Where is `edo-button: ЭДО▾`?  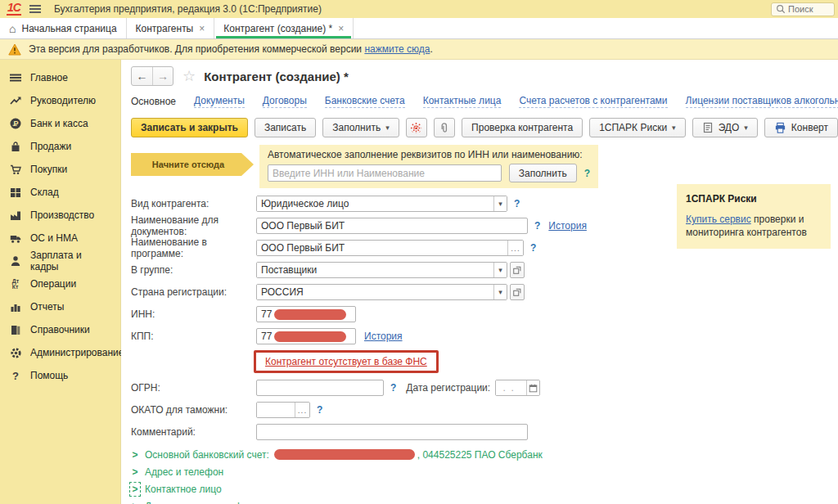 edo-button: ЭДО▾ is located at coordinates (725, 128).